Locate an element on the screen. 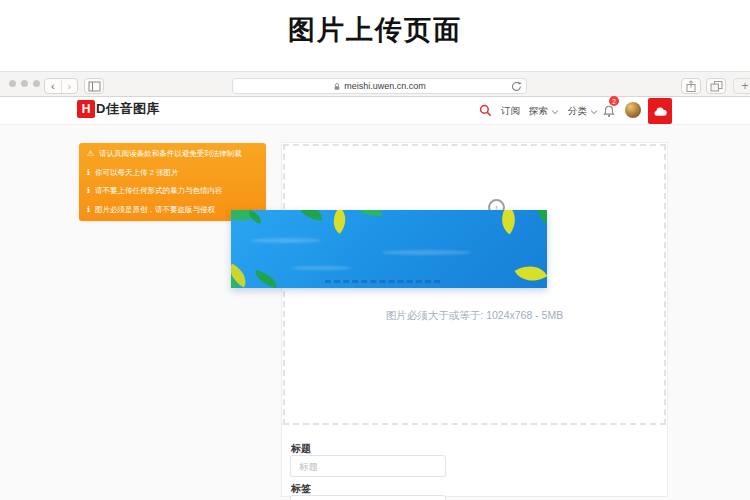  share-icon is located at coordinates (691, 86).